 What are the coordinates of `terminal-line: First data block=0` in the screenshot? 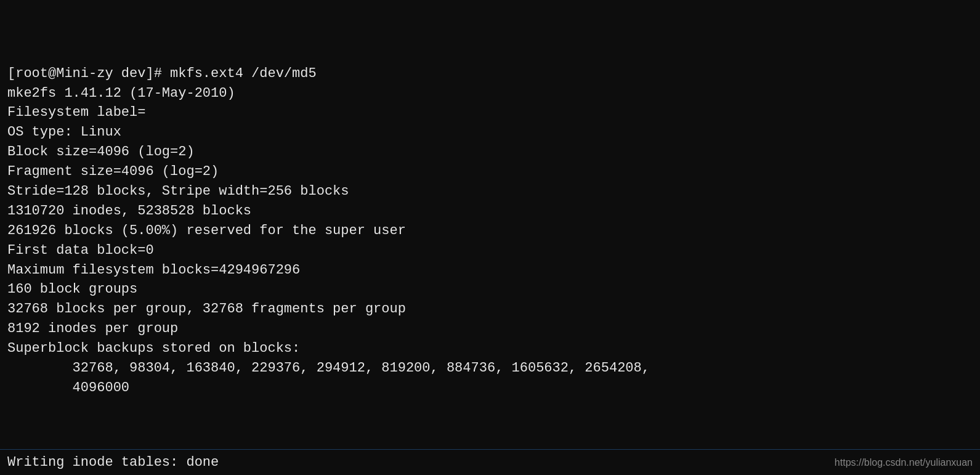 It's located at (490, 251).